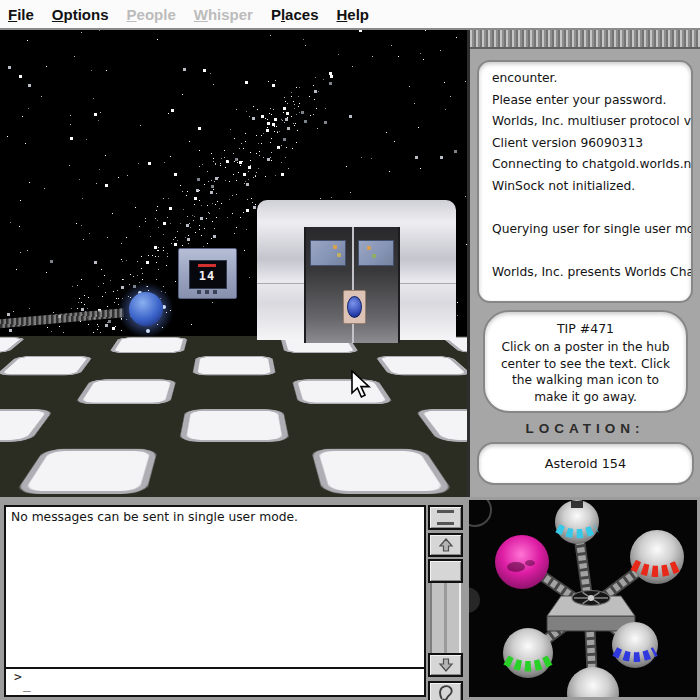 The image size is (700, 700). Describe the element at coordinates (446, 601) in the screenshot. I see `chat-scrollbar` at that location.